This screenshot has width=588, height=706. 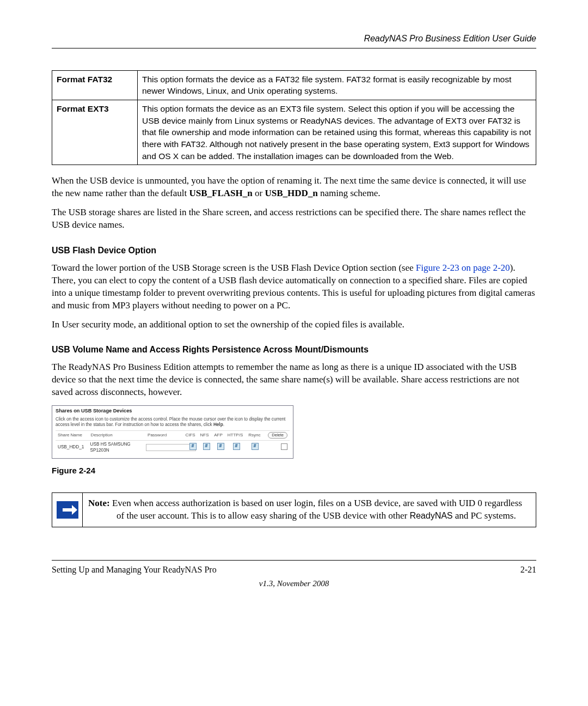 What do you see at coordinates (95, 85) in the screenshot?
I see `format-label: Format FAT32` at bounding box center [95, 85].